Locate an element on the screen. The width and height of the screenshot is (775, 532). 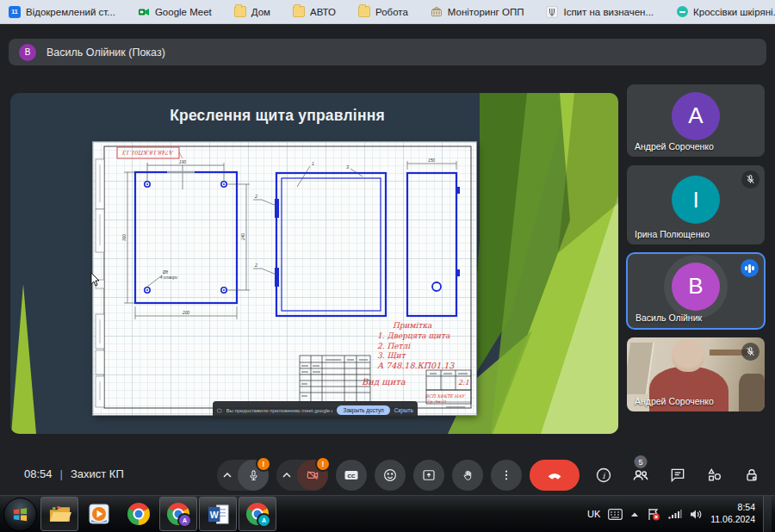
word-letter: W is located at coordinates (214, 514).